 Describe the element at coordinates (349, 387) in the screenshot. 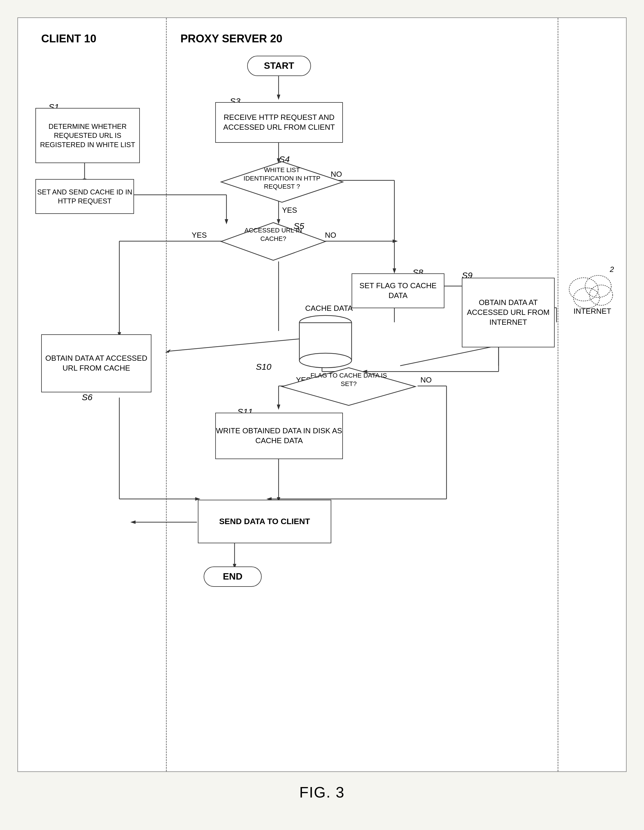

I see `flag-set-diamond: FLAG TO CACHE DATA IS SET?` at that location.